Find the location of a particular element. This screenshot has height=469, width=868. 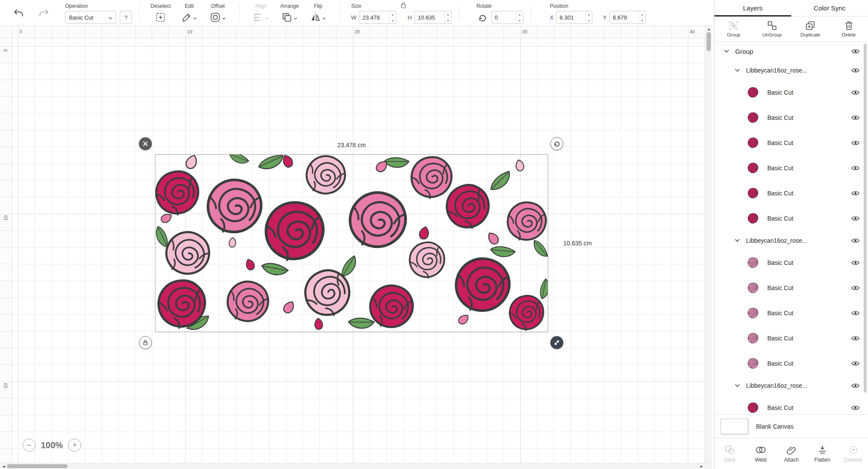

canvas-horizontal-scrollbar: ◄ ► is located at coordinates (356, 466).